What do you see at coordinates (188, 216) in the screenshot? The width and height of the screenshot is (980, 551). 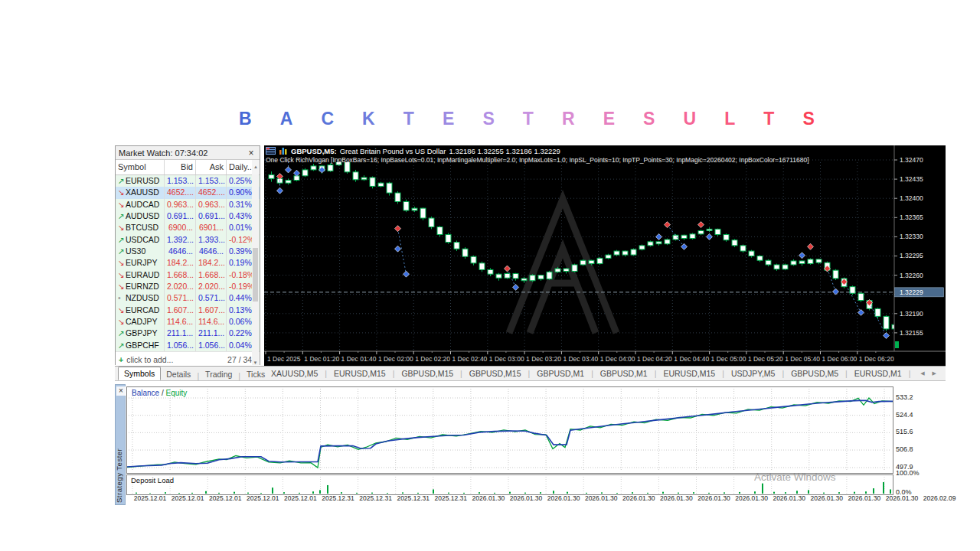 I see `market-watch-row-audusd: ↗AUDUSD0.691...0.691...0.43%` at bounding box center [188, 216].